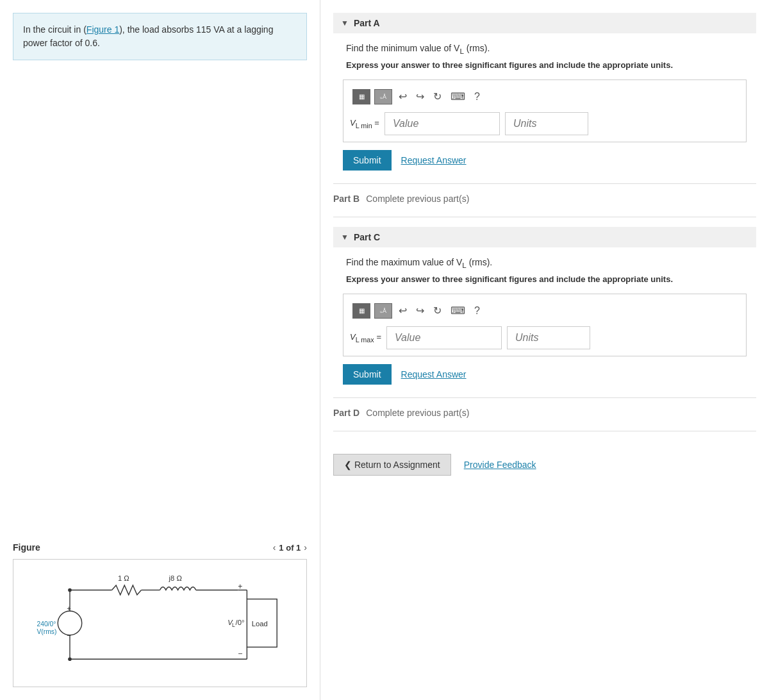  Describe the element at coordinates (305, 547) in the screenshot. I see `figure-next-button: ›` at that location.